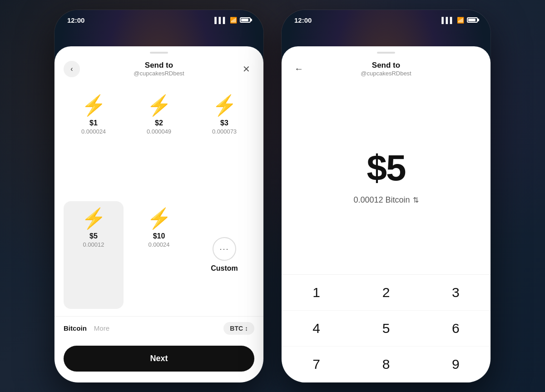 Image resolution: width=545 pixels, height=392 pixels. Describe the element at coordinates (94, 105) in the screenshot. I see `lightning-1: ⚡` at that location.